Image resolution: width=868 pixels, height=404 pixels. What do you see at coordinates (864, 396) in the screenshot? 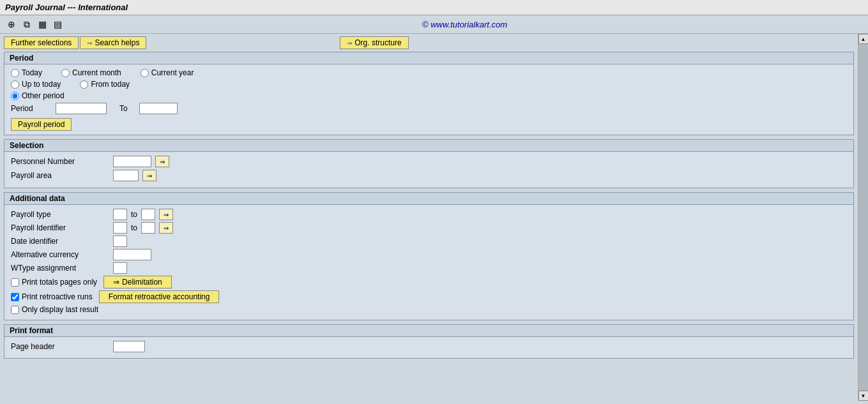
I see `scroll-down-btn: ▼` at bounding box center [864, 396].